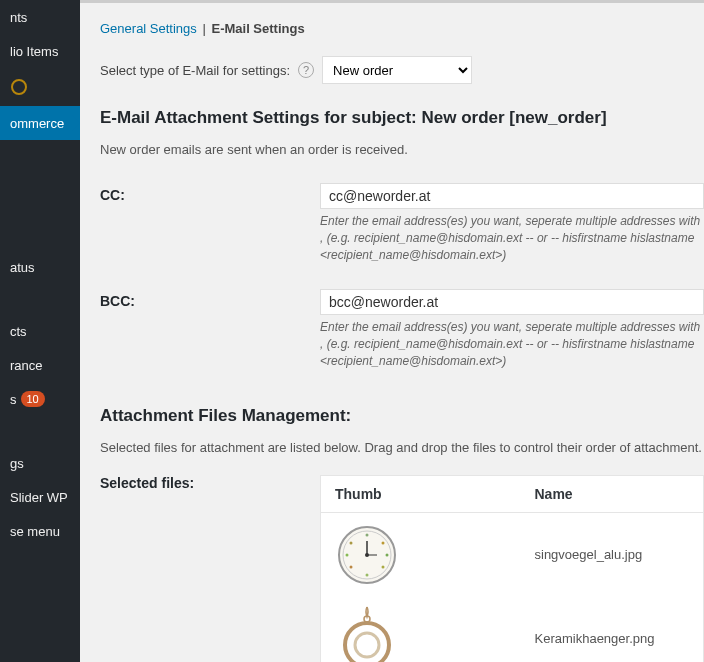  What do you see at coordinates (402, 28) in the screenshot?
I see `settings-tabs: General Settings | E-Mail Settings` at bounding box center [402, 28].